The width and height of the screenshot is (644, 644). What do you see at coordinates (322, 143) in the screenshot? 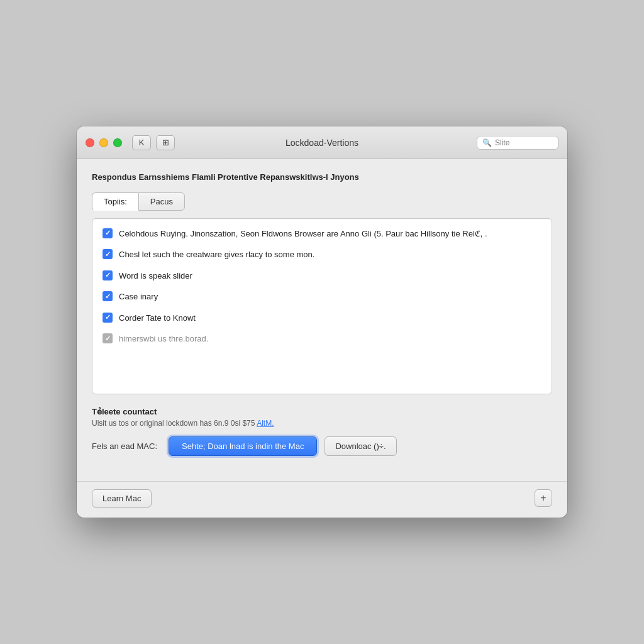
I see `window-title: Lockdoad-Vertions` at bounding box center [322, 143].